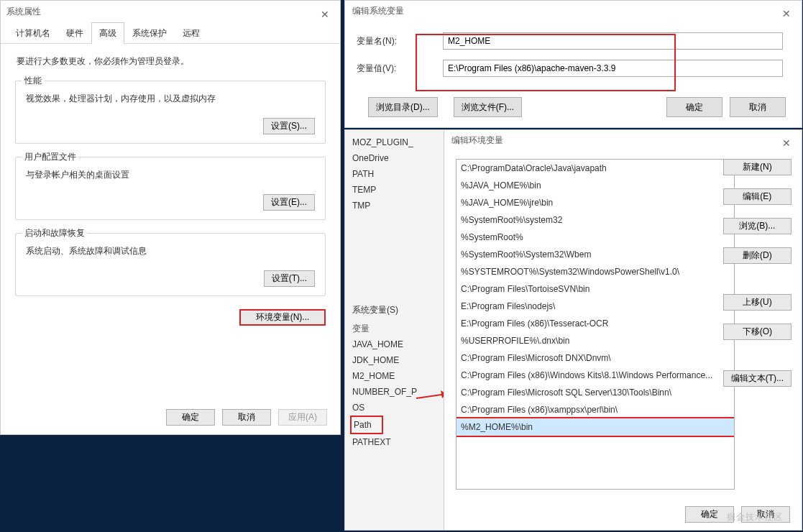  What do you see at coordinates (758, 226) in the screenshot?
I see `browse-button: 浏览(B)...` at bounding box center [758, 226].